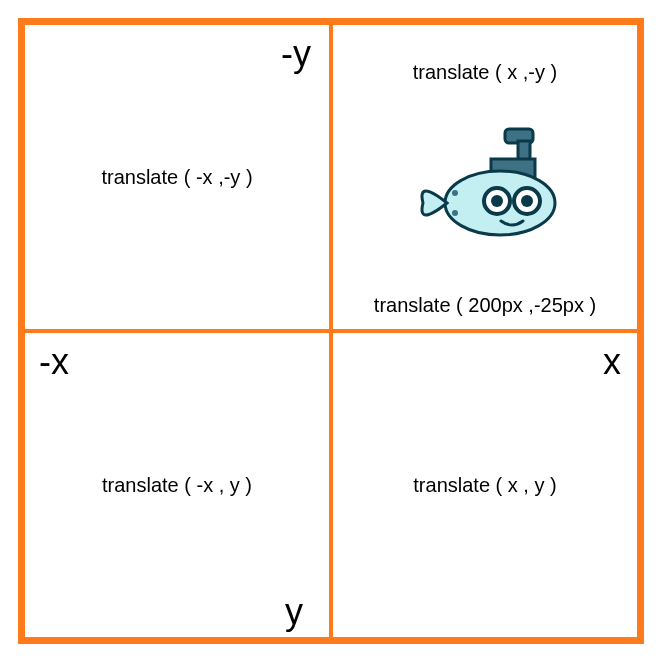 The height and width of the screenshot is (662, 662). Describe the element at coordinates (294, 612) in the screenshot. I see `axis-label-pos-y: y` at that location.